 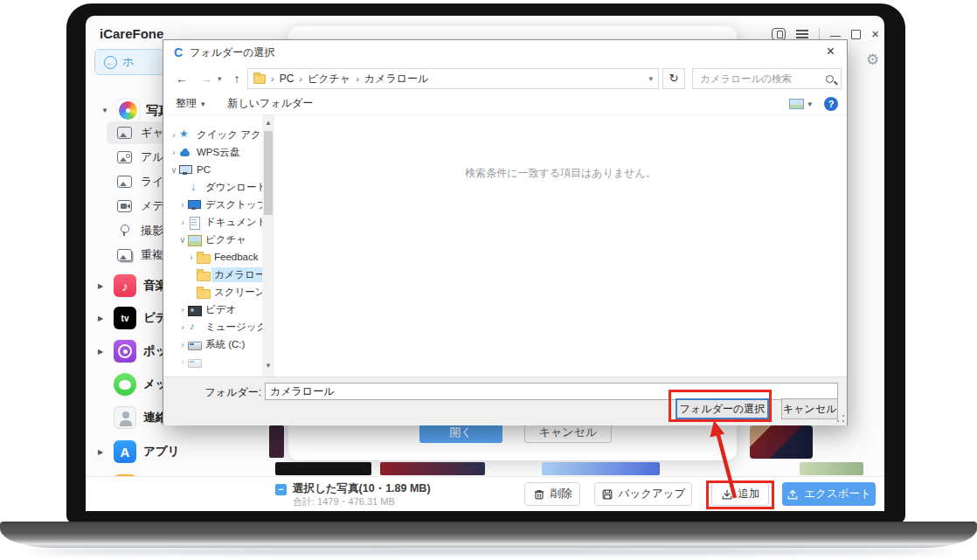 I want to click on delete-button: 削除, so click(x=552, y=494).